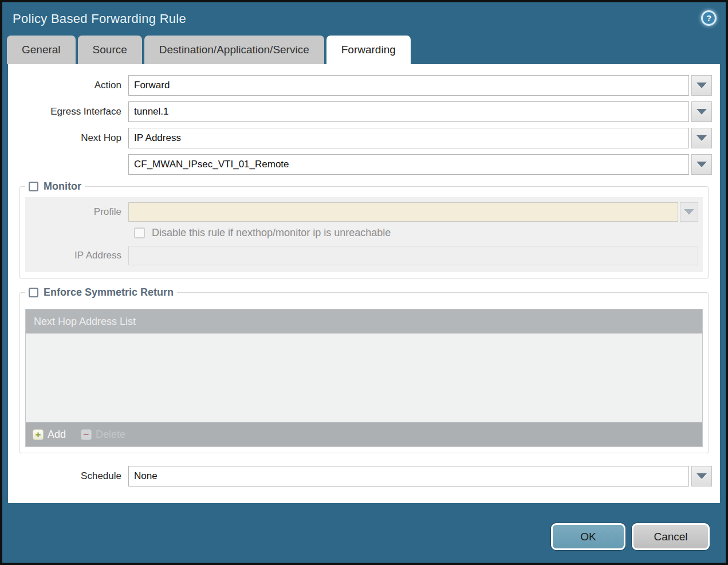 The image size is (728, 565). I want to click on next-hop-address-row: CF_MWAN_IPsec_VTI_01_Remote, so click(360, 164).